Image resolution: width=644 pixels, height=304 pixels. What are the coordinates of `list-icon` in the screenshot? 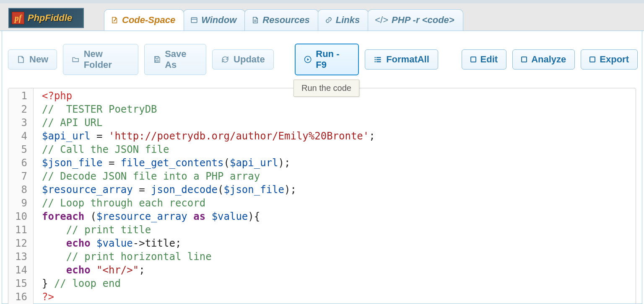 It's located at (378, 59).